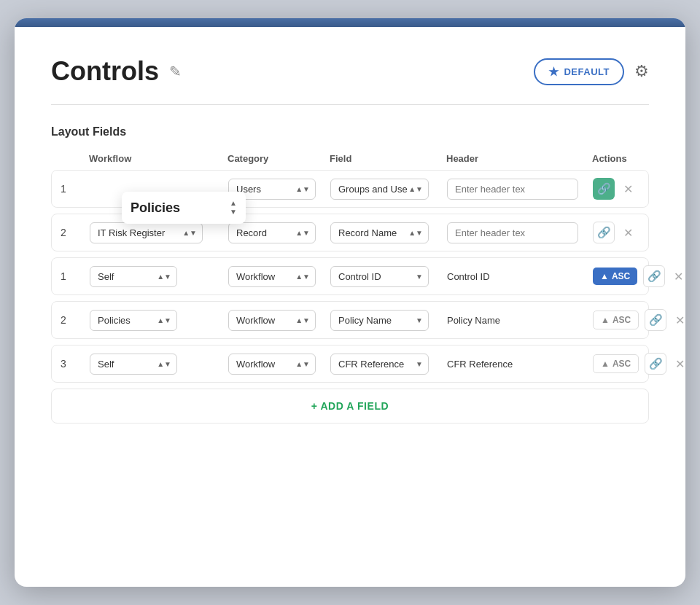 This screenshot has height=605, width=700. What do you see at coordinates (350, 189) in the screenshot?
I see `table-row: 1 Policies ▲ ▼ Users` at bounding box center [350, 189].